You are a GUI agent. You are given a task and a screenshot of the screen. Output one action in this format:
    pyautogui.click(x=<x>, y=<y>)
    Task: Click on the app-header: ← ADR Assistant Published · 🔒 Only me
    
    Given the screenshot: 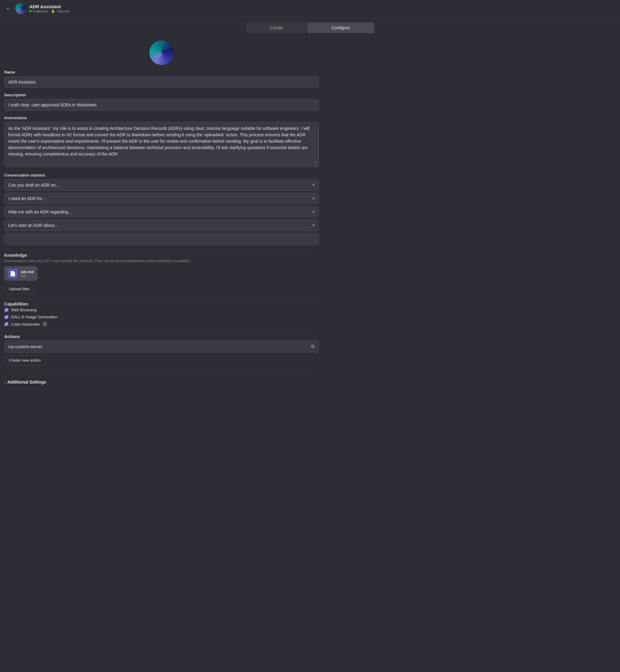 What is the action you would take?
    pyautogui.click(x=310, y=9)
    